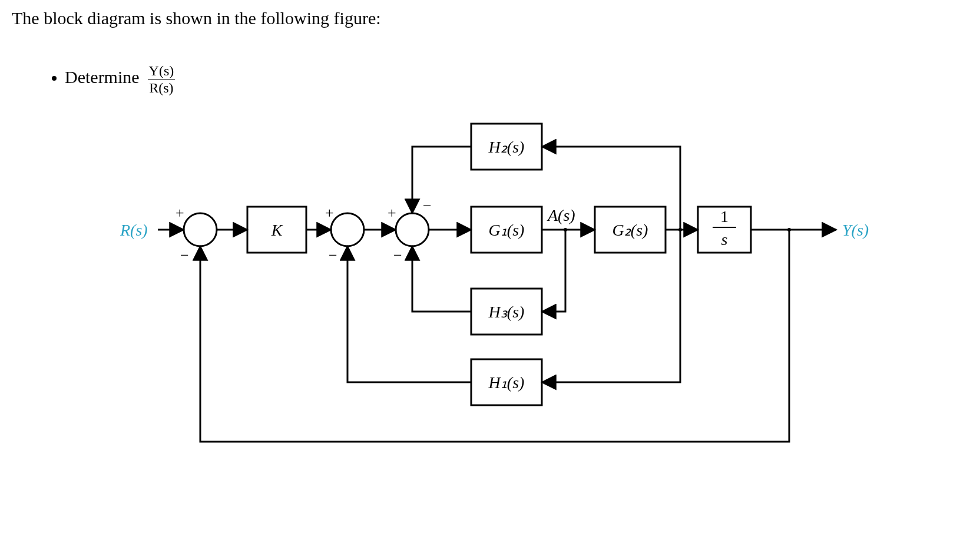 The width and height of the screenshot is (980, 543). I want to click on integrator-den: s, so click(724, 239).